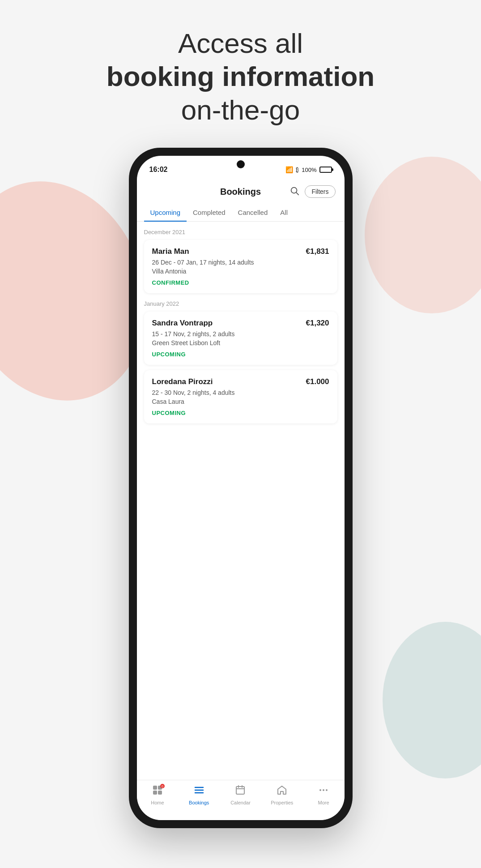 The image size is (481, 868). What do you see at coordinates (324, 803) in the screenshot?
I see `nav-label-more: More` at bounding box center [324, 803].